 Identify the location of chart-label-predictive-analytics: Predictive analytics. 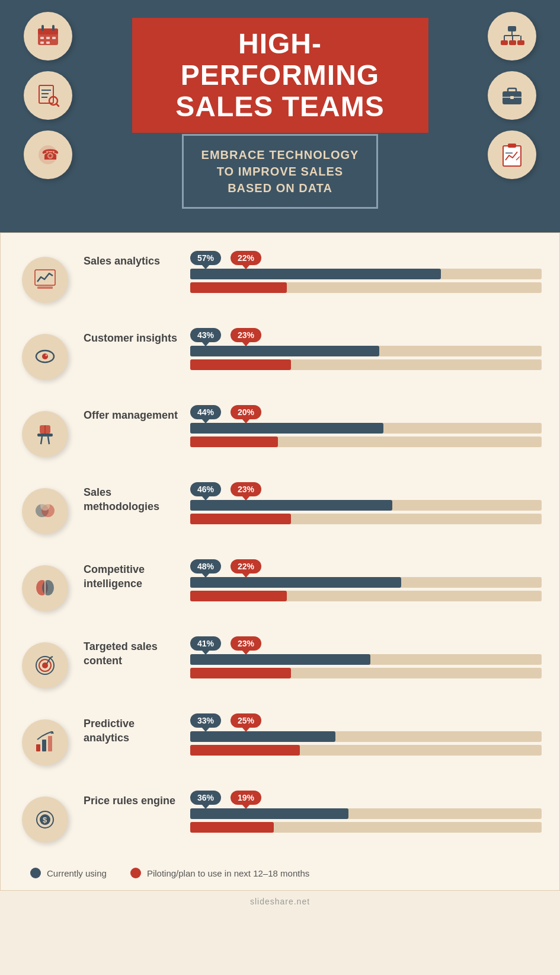
(131, 729).